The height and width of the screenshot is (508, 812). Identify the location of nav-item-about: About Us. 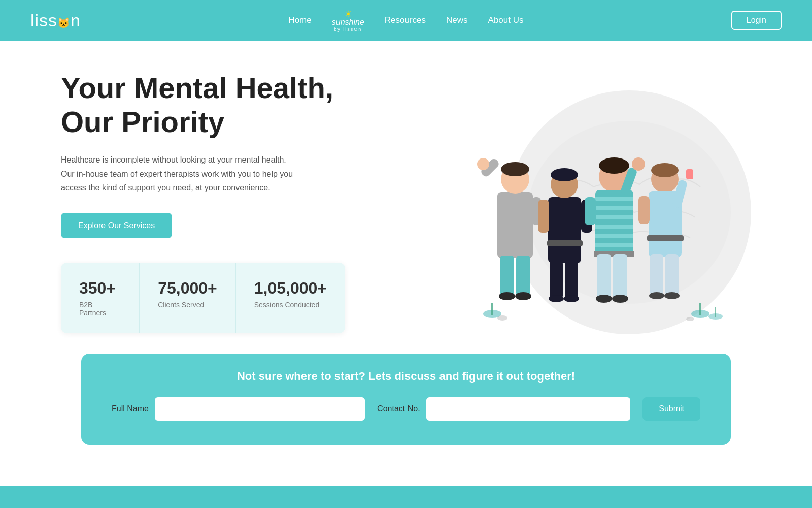
(506, 20).